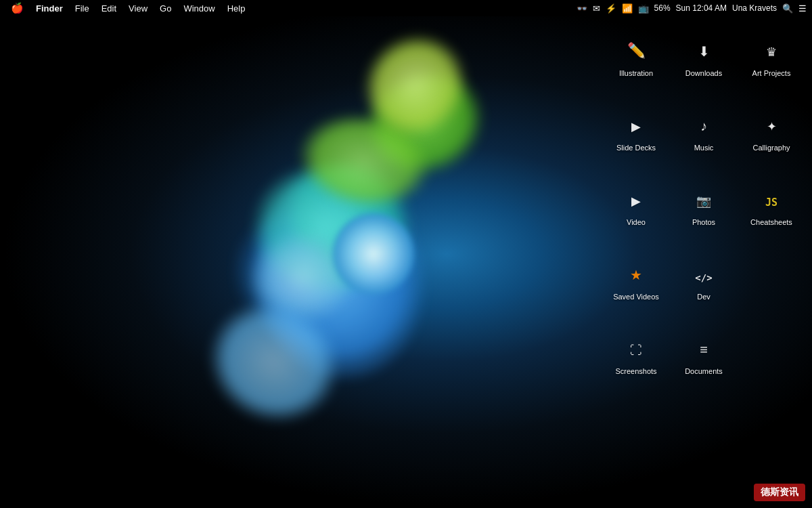 The width and height of the screenshot is (812, 508). I want to click on folder-dev: </> Dev, so click(704, 284).